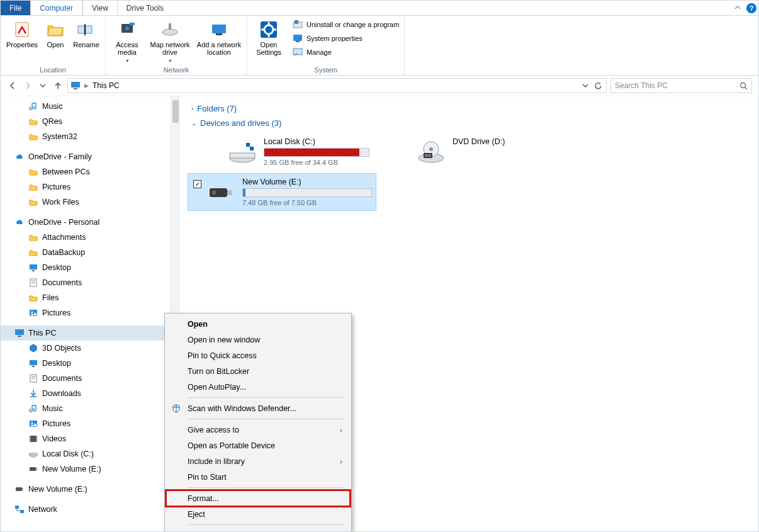 The height and width of the screenshot is (532, 759). What do you see at coordinates (242, 152) in the screenshot?
I see `local-disk-icon` at bounding box center [242, 152].